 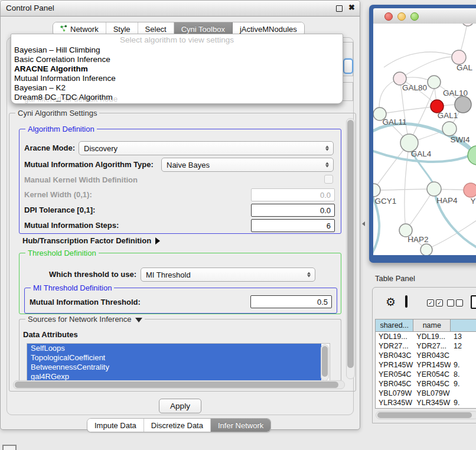 What do you see at coordinates (177, 69) in the screenshot?
I see `algorithm-option-aracne-algorithm: ARACNE Algorithm` at bounding box center [177, 69].